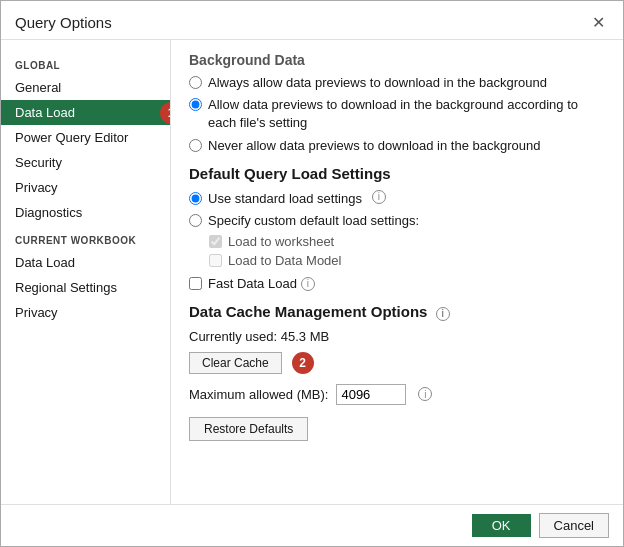  I want to click on global-section-label: GLOBAL, so click(86, 62).